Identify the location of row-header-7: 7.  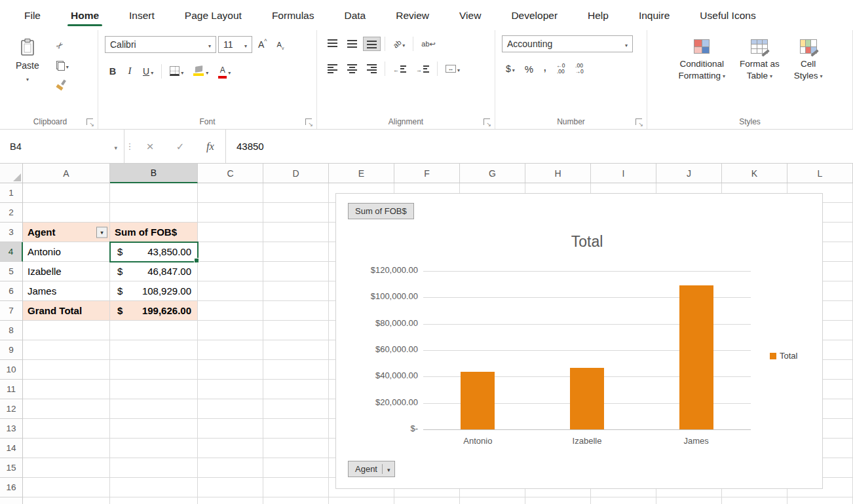
(12, 311).